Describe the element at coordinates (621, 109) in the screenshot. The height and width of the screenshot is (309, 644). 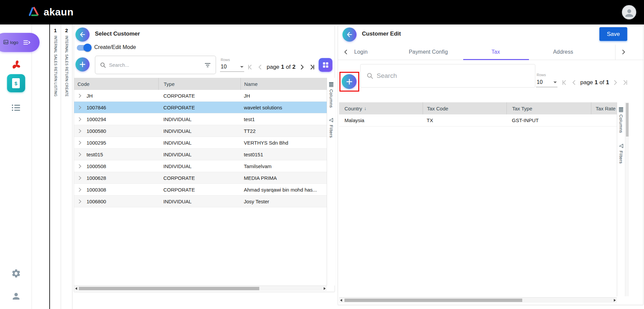
I see `view-columns-icon` at that location.